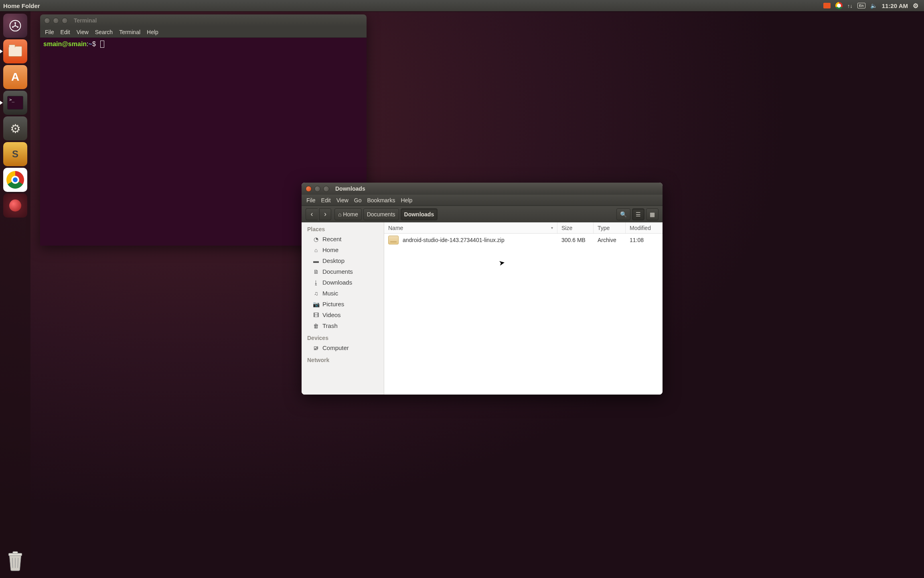  Describe the element at coordinates (104, 32) in the screenshot. I see `terminal-menu-search: Search` at that location.